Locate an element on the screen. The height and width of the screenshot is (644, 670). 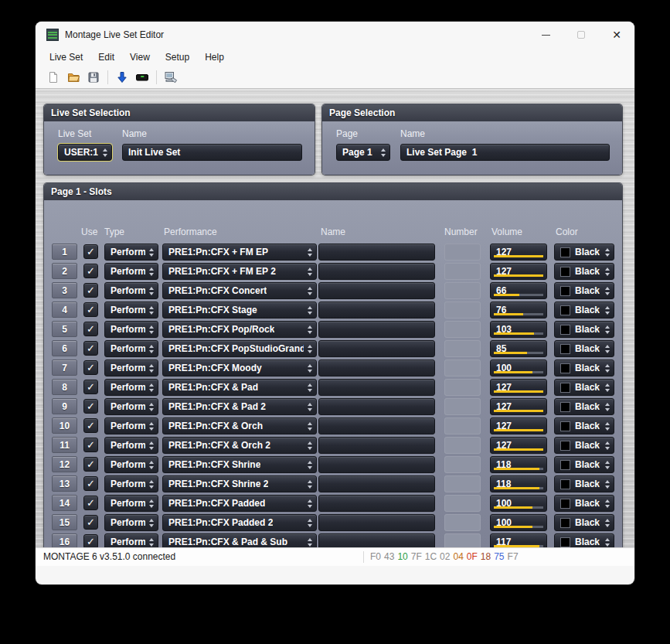
menu-setup: Setup is located at coordinates (178, 57).